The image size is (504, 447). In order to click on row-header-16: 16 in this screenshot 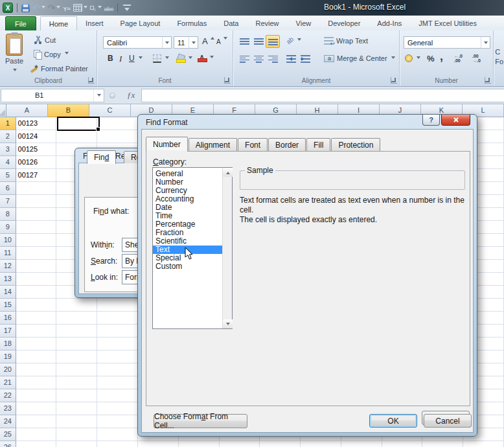, I will do `click(8, 318)`.